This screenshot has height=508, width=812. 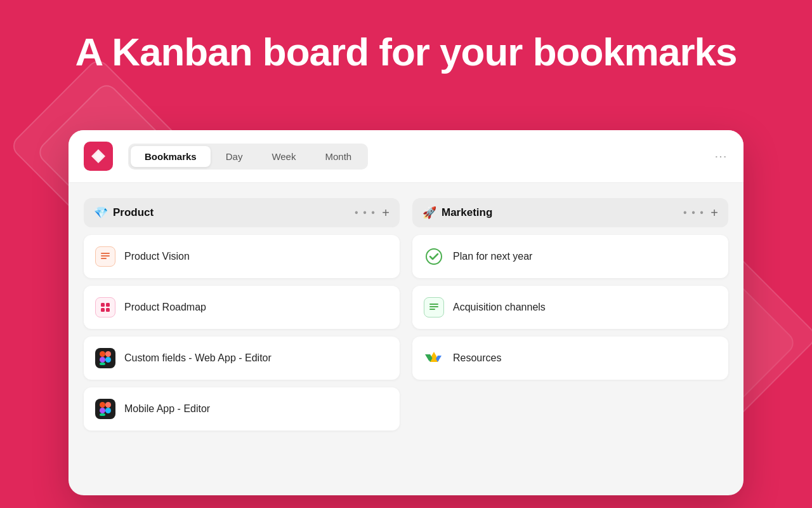 I want to click on card-product-vision: Product Vision, so click(x=242, y=257).